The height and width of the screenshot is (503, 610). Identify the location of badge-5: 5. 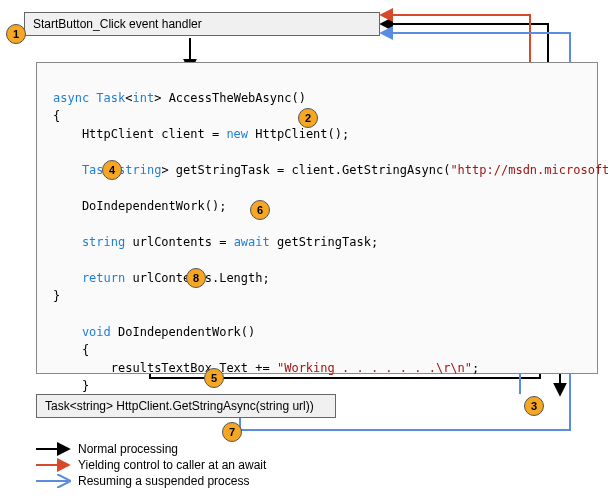
(214, 378).